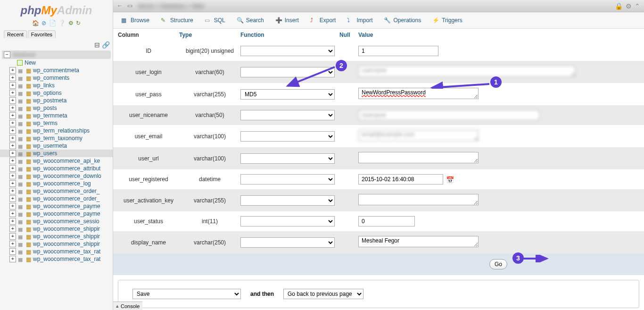  What do you see at coordinates (57, 108) in the screenshot?
I see `tree-table-item: +▦wp_posts` at bounding box center [57, 108].